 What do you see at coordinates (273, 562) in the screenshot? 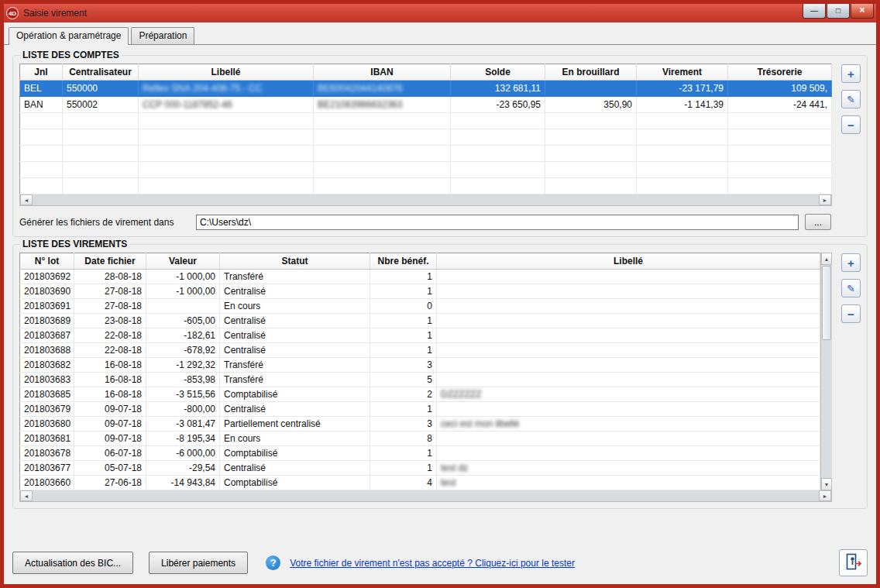
I see `help-icon: ?` at bounding box center [273, 562].